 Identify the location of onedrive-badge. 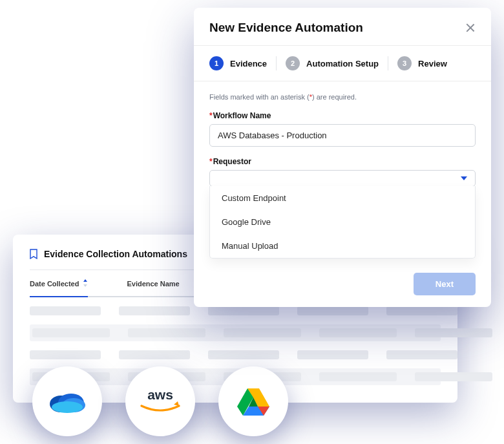
(67, 401).